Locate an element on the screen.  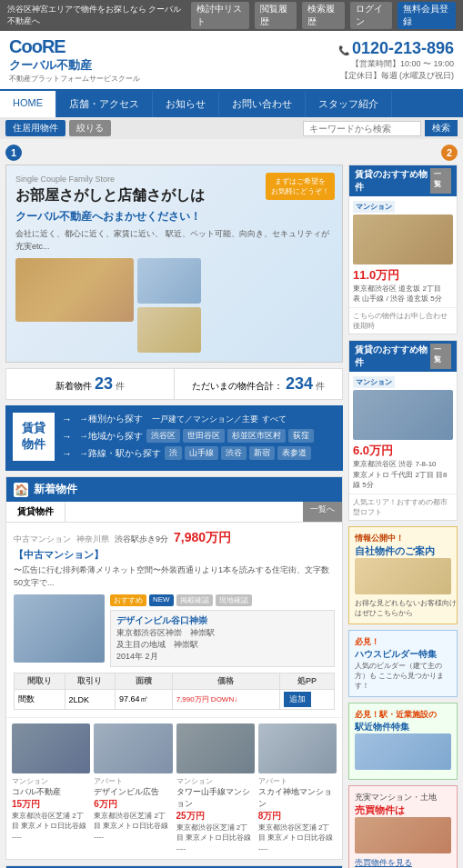
search-row-station: → →路線・駅から探す 渋 山手線 渋谷 新宿 表参道 is located at coordinates (198, 453).